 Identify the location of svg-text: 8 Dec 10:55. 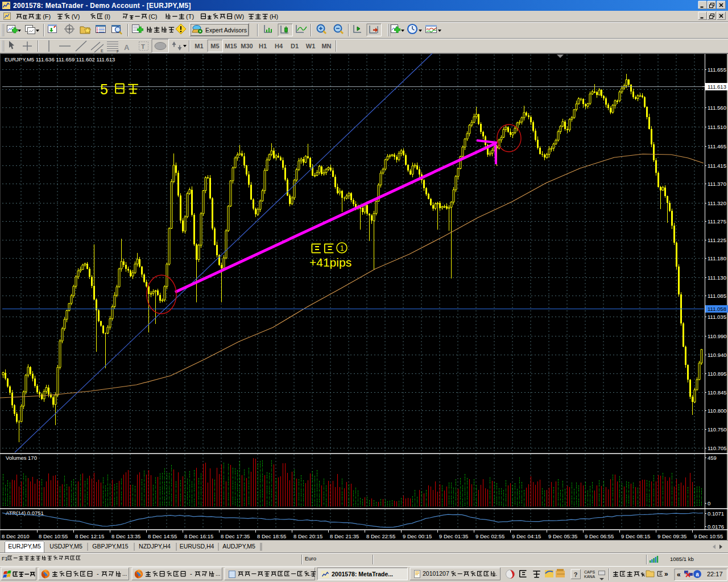
(53, 537).